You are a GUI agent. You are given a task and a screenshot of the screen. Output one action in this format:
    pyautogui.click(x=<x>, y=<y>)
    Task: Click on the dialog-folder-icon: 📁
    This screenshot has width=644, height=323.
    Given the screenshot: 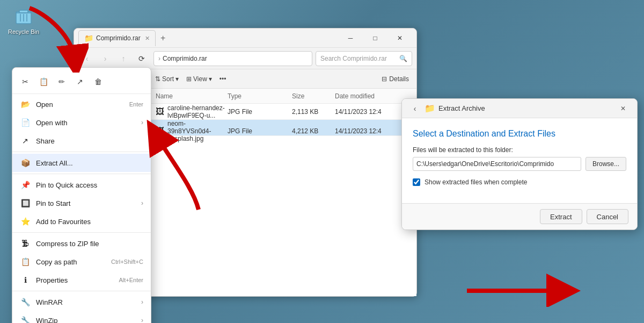 What is the action you would take?
    pyautogui.click(x=430, y=109)
    